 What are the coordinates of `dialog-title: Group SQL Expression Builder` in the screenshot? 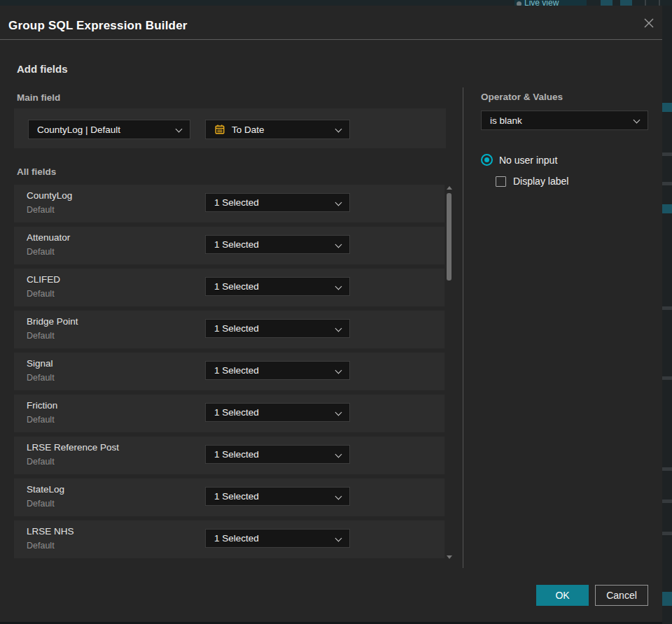 It's located at (98, 26).